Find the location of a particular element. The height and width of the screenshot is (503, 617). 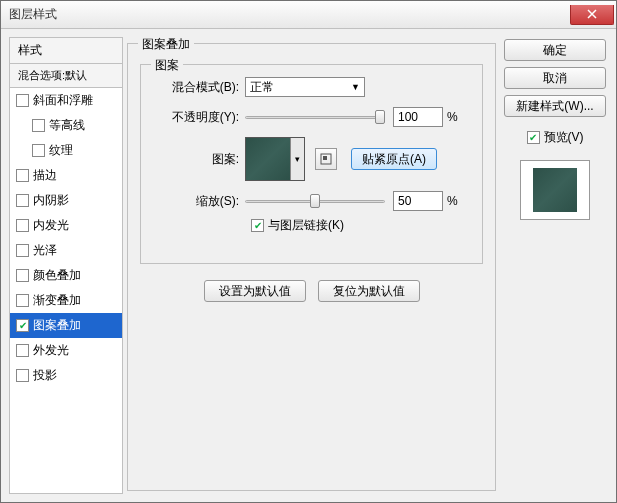

scale-slider is located at coordinates (315, 201).